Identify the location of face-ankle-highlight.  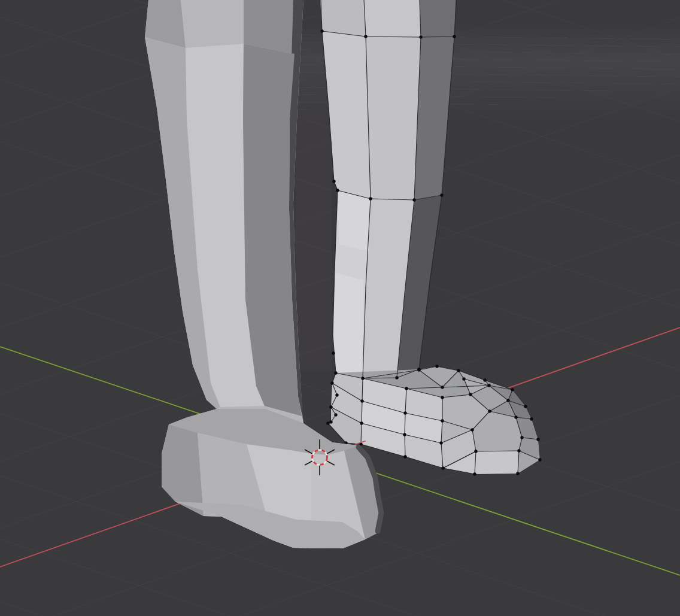
(348, 326).